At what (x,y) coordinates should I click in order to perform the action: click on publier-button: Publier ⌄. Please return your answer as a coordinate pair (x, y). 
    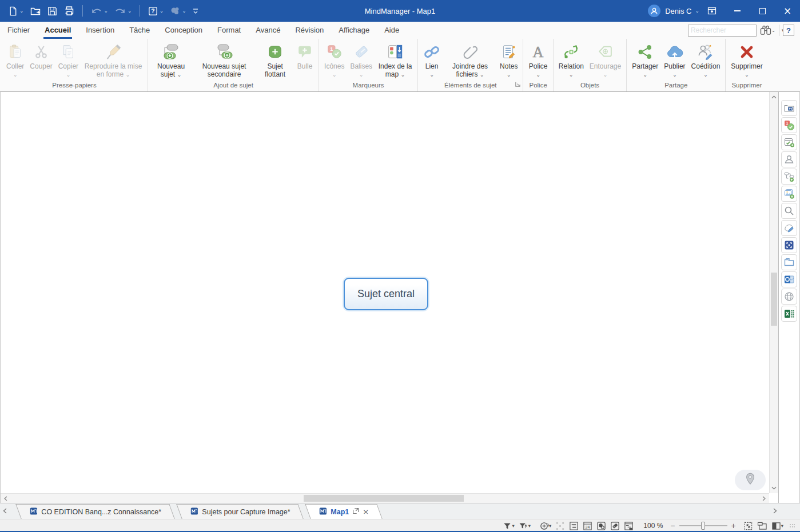
    Looking at the image, I should click on (675, 58).